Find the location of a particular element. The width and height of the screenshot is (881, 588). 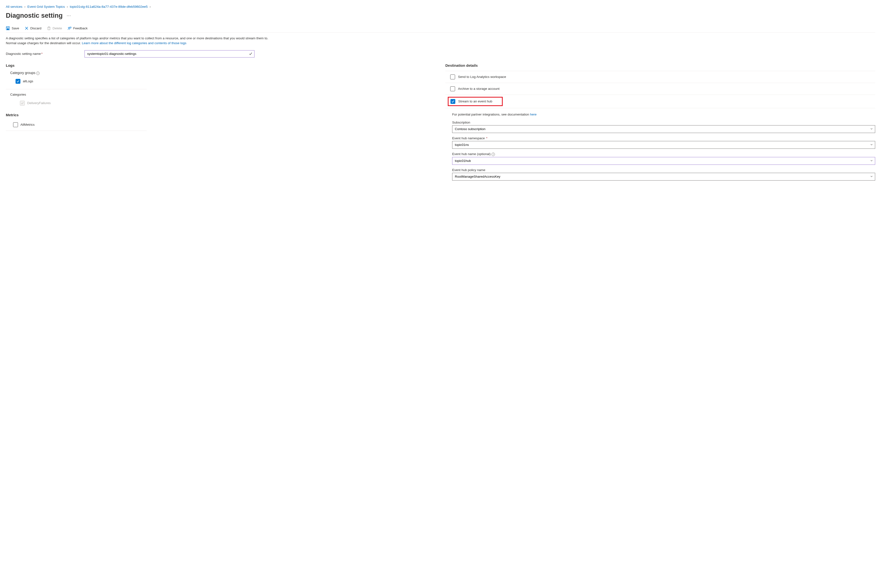

checkmark-icon is located at coordinates (251, 54).